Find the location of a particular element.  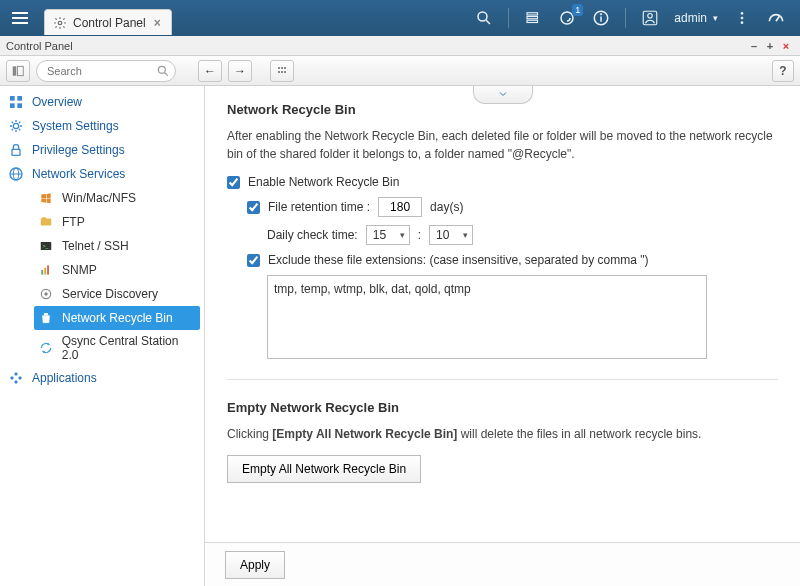

more-icon is located at coordinates (742, 18).